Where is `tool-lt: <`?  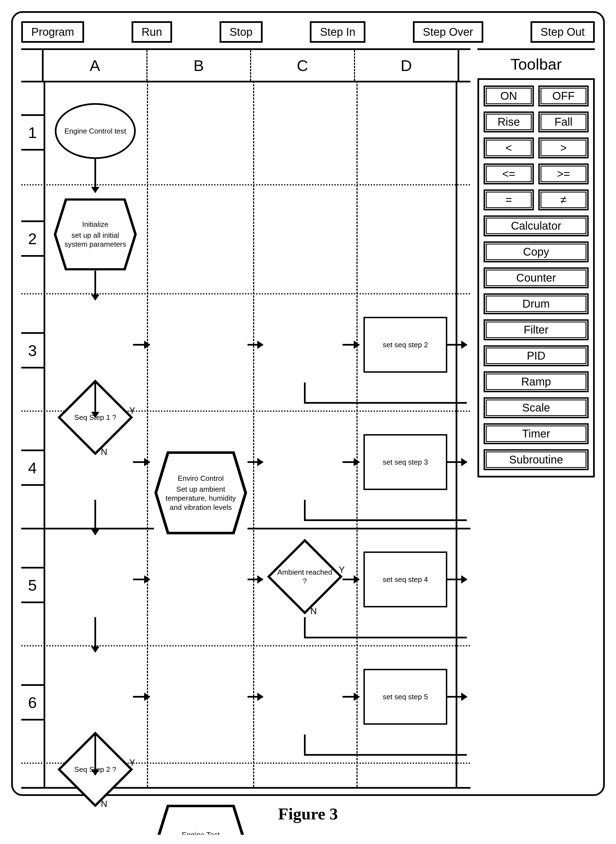
tool-lt: < is located at coordinates (509, 148).